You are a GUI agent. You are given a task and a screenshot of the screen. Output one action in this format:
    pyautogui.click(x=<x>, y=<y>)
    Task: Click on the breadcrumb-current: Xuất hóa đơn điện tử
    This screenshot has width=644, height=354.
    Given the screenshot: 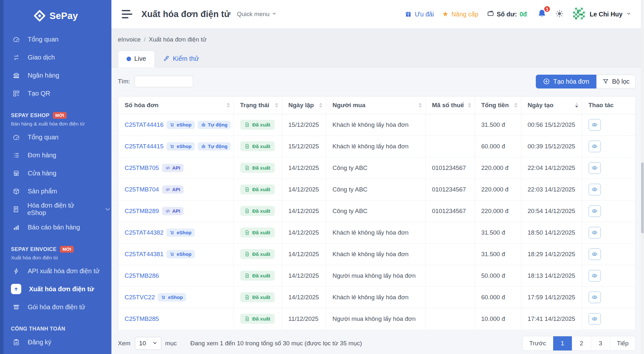 What is the action you would take?
    pyautogui.click(x=178, y=40)
    